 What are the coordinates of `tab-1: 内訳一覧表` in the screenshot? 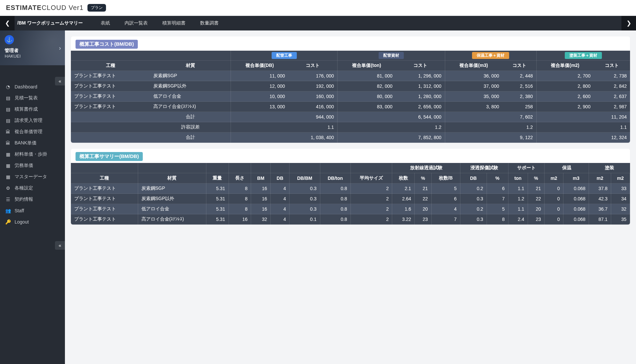 It's located at (136, 23).